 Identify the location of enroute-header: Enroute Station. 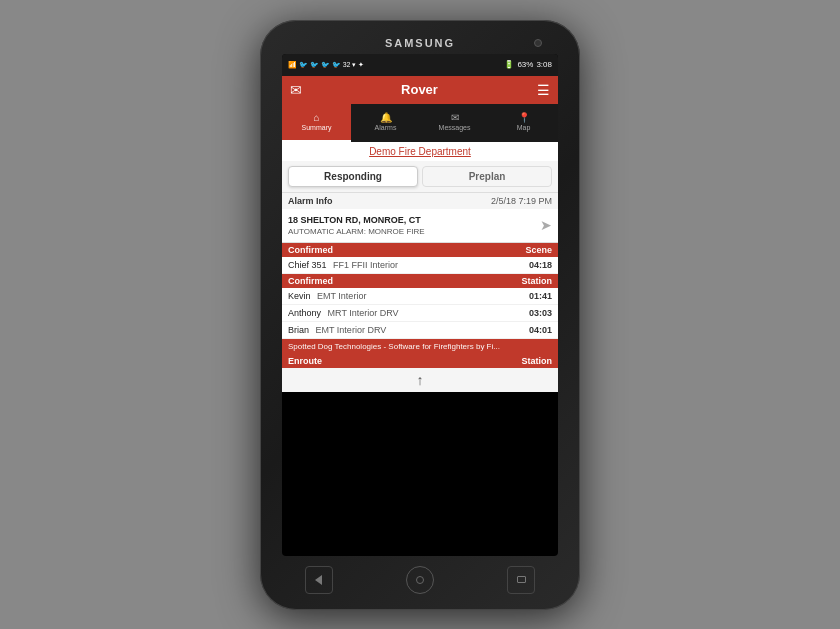
(420, 361).